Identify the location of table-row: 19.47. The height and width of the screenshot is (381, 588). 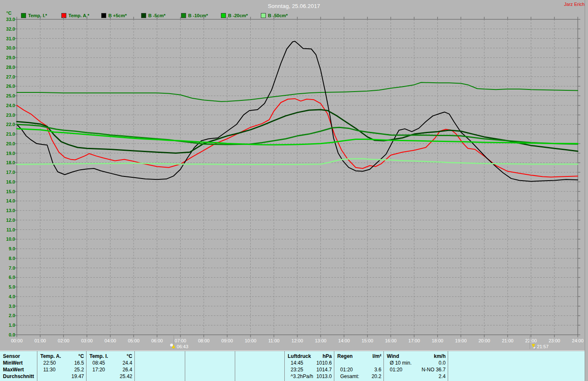
(62, 376).